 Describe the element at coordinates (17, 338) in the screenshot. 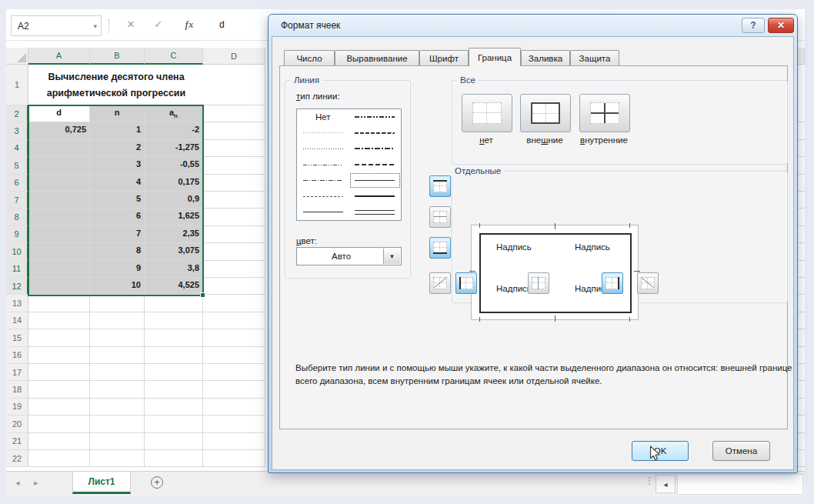

I see `row-header: 15` at that location.